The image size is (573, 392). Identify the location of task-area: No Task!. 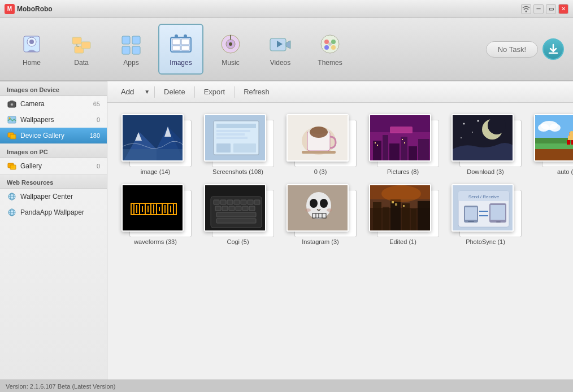
(525, 49).